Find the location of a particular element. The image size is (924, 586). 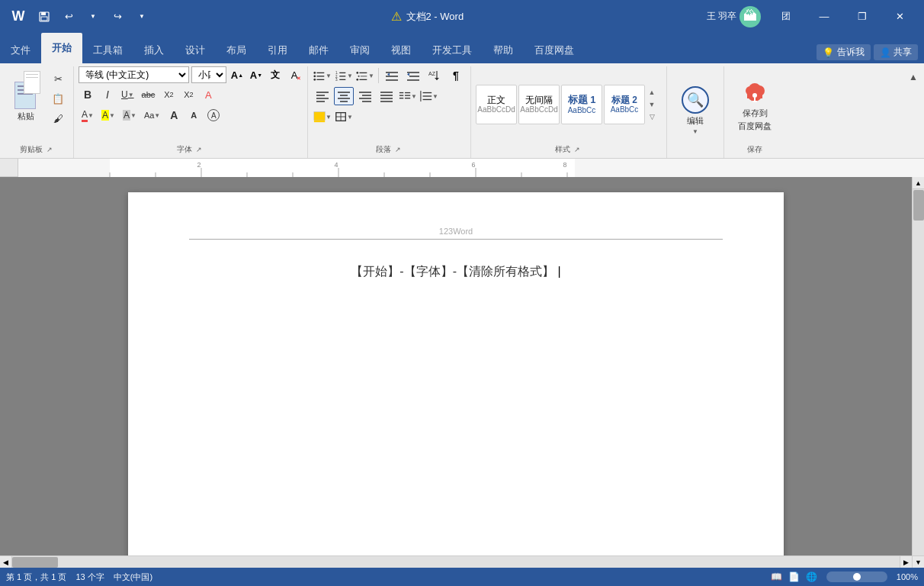

increase-font-button: A▲ is located at coordinates (237, 75).